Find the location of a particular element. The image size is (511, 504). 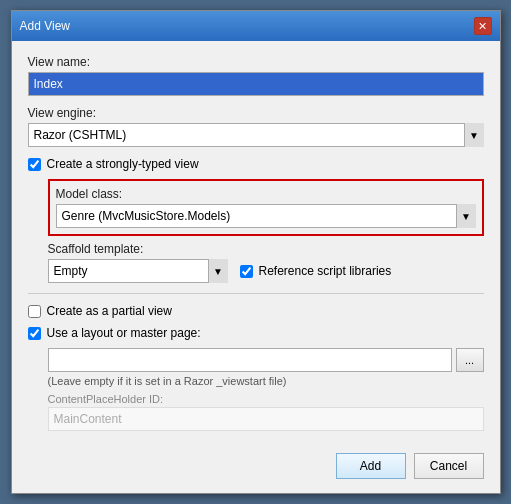

layout-path-input is located at coordinates (250, 360).